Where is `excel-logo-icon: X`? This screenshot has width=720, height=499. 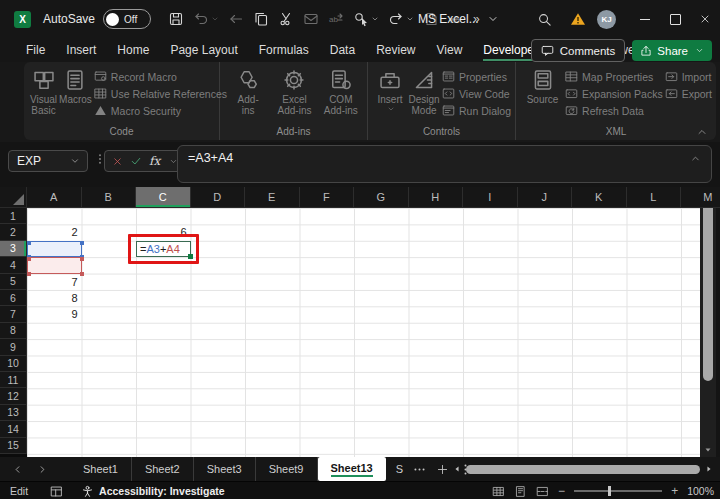 excel-logo-icon: X is located at coordinates (22, 20).